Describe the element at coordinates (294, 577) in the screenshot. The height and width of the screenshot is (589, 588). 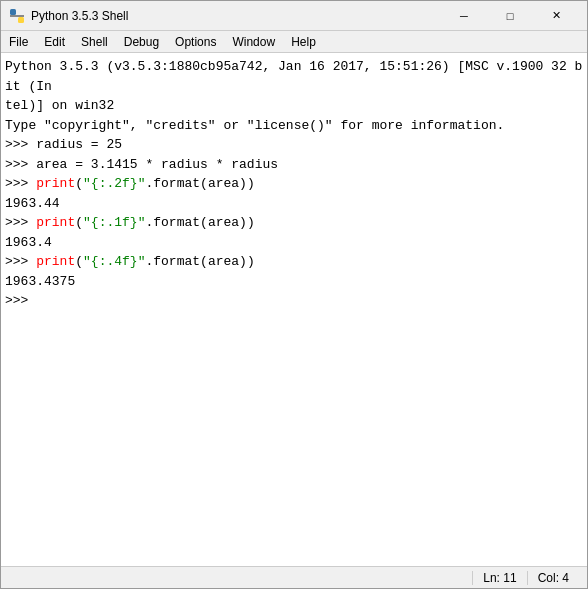
I see `status-bar: Ln: 11 Col: 4` at that location.